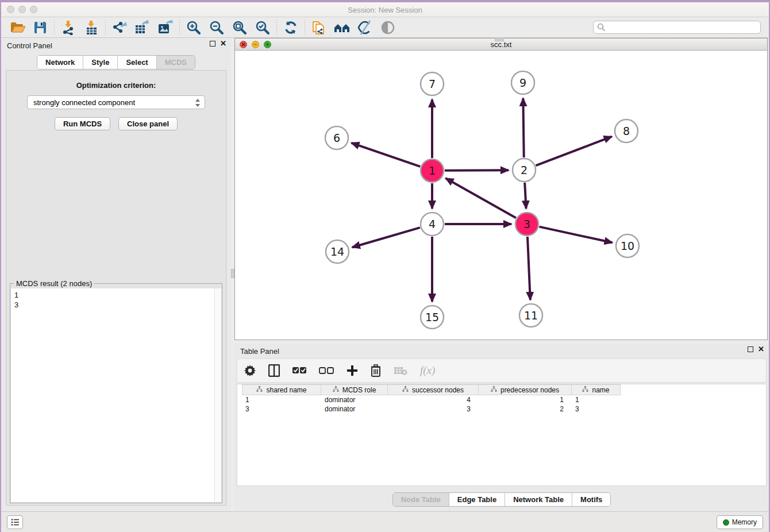 This screenshot has width=770, height=532. Describe the element at coordinates (68, 28) in the screenshot. I see `import-network-icon` at that location.